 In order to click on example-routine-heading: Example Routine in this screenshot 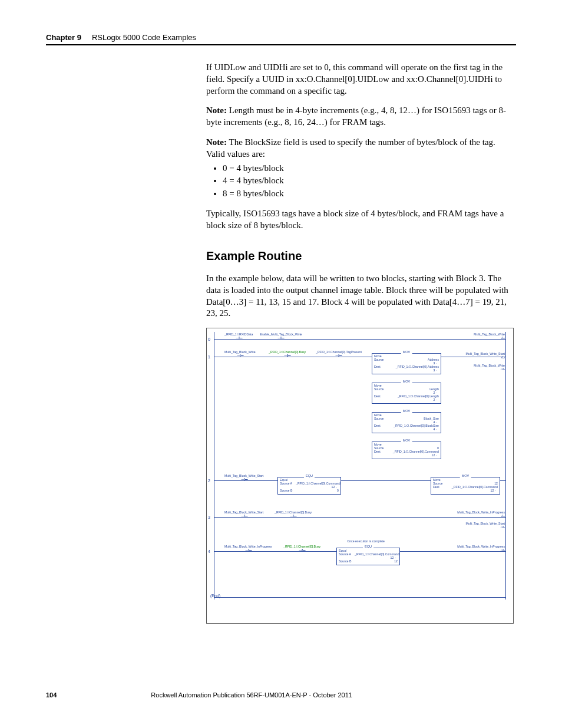, I will do `click(359, 256)`.